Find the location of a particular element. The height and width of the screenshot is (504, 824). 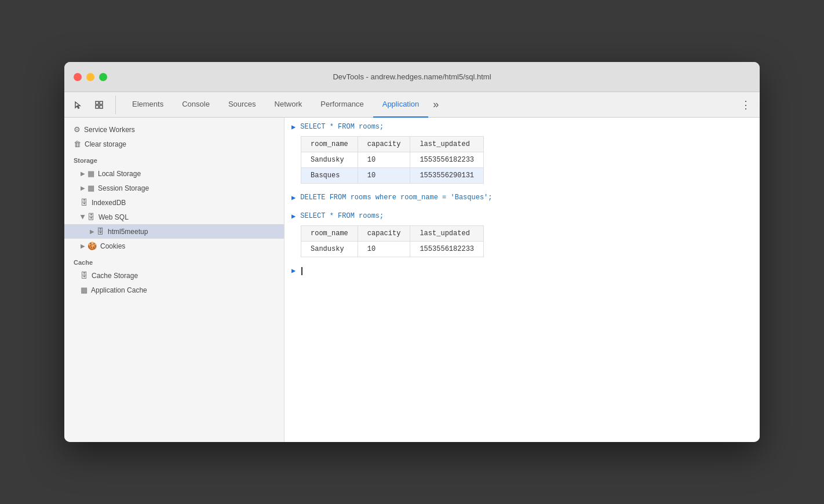

cookies-icon: 🍪 is located at coordinates (92, 246).